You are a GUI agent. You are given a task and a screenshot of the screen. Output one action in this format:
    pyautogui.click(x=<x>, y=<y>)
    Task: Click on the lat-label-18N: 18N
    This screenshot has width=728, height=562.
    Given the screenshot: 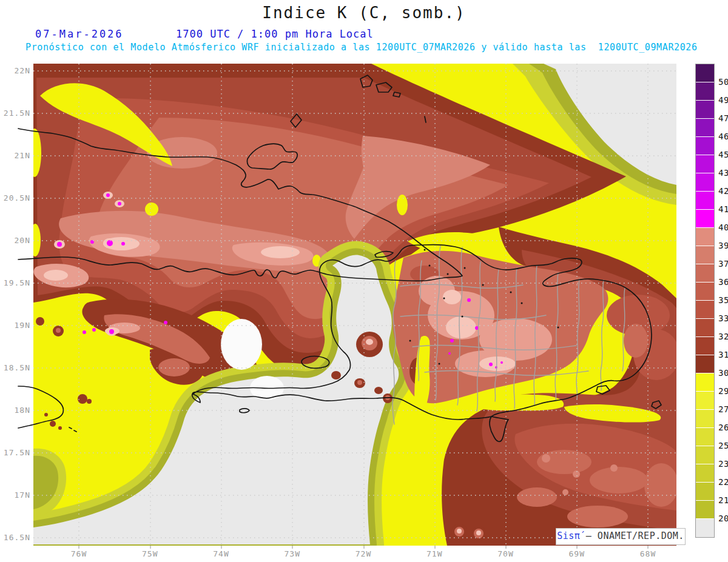 What is the action you would take?
    pyautogui.click(x=15, y=410)
    